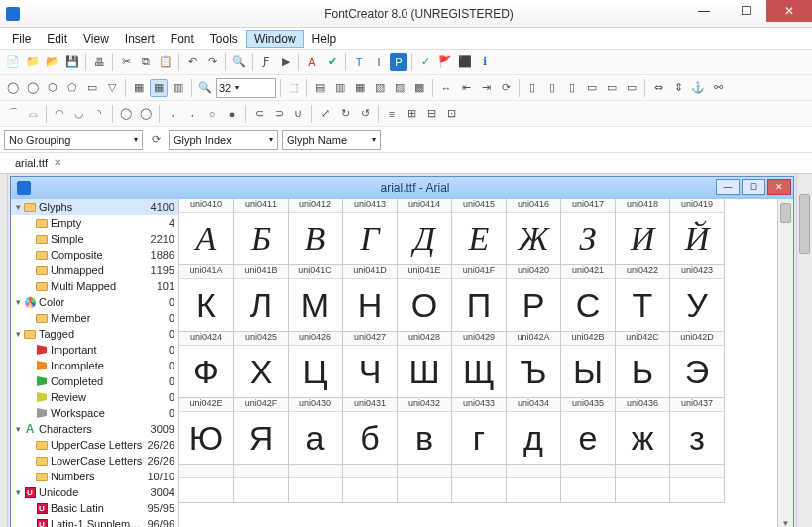  Describe the element at coordinates (678, 88) in the screenshot. I see `dist-v-icon: ⇕` at that location.